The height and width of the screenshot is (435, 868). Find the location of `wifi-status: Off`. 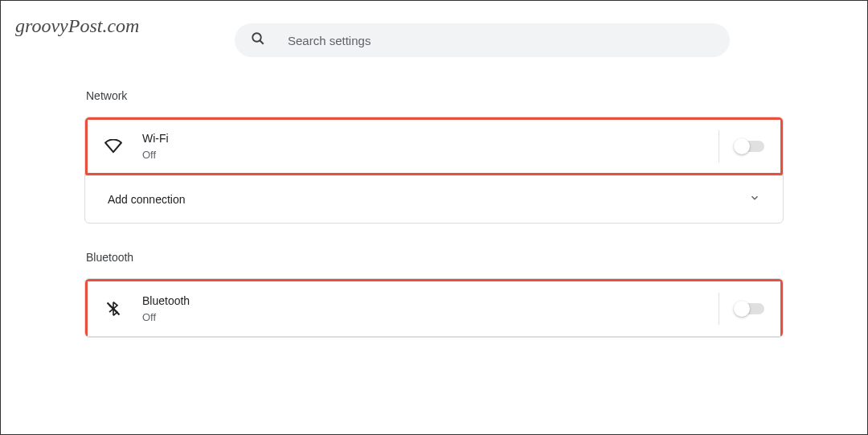

wifi-status: Off is located at coordinates (431, 155).